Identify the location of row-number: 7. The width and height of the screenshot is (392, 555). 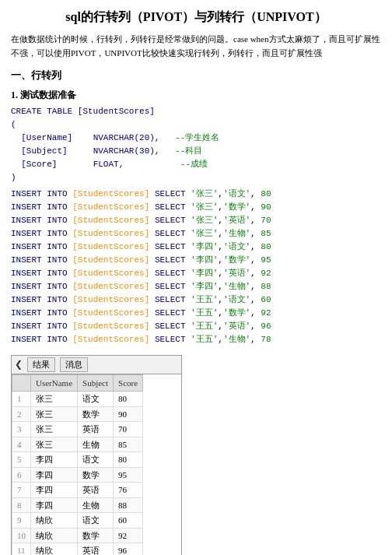
(22, 490).